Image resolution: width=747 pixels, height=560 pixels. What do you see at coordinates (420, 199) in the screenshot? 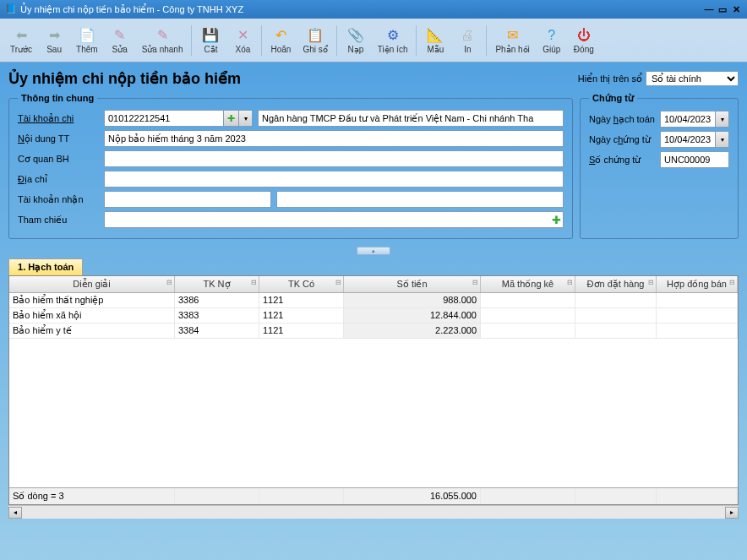
I see `recv-bank-input` at bounding box center [420, 199].